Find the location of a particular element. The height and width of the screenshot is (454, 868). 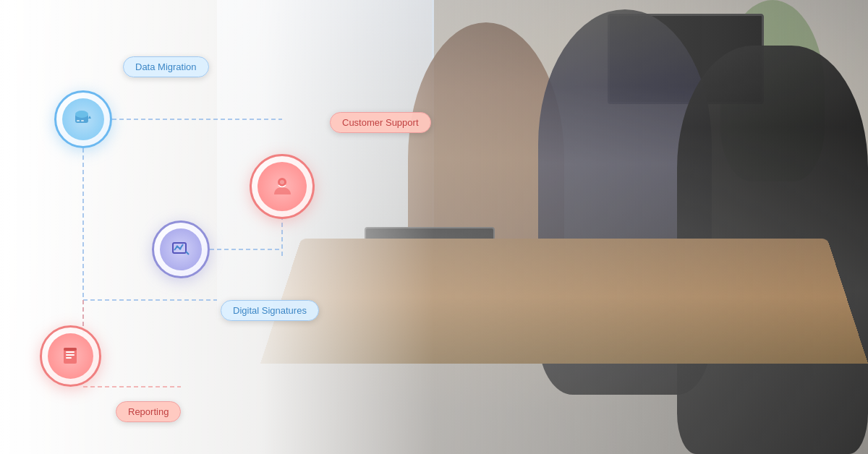

node-reporting is located at coordinates (71, 356).